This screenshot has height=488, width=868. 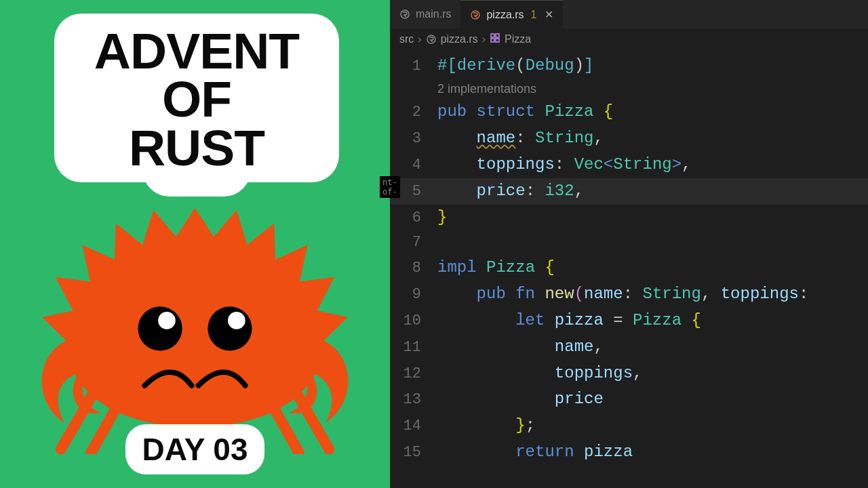 I want to click on tab-bar: main.rs pizza.rs 1 ✕, so click(x=629, y=14).